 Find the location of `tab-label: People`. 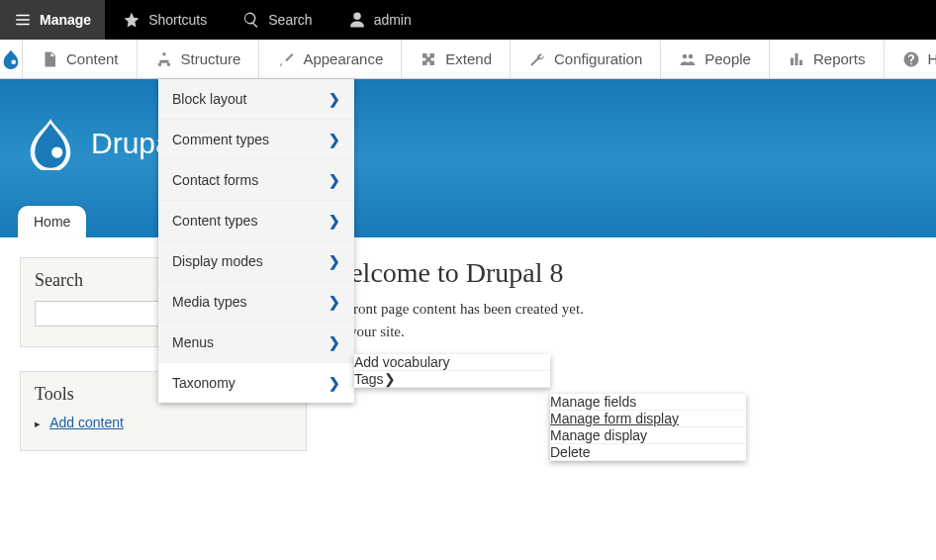

tab-label: People is located at coordinates (728, 59).